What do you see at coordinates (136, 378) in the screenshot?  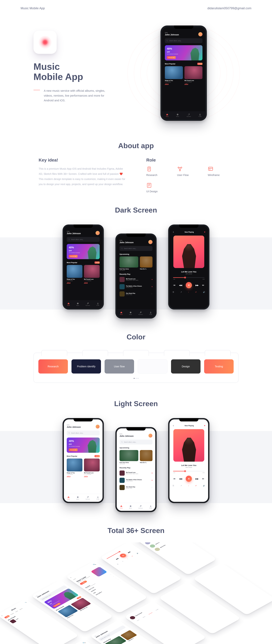 I see `carousel-dots` at bounding box center [136, 378].